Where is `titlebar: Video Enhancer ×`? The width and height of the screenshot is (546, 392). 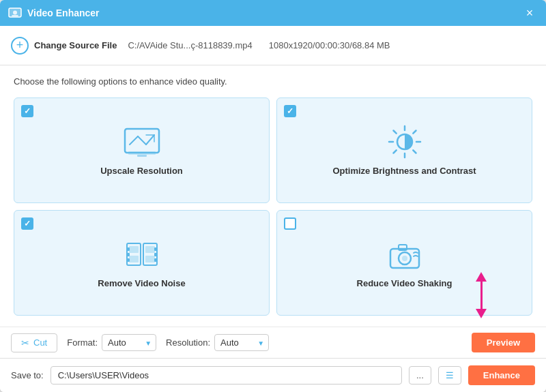
titlebar: Video Enhancer × is located at coordinates (273, 13).